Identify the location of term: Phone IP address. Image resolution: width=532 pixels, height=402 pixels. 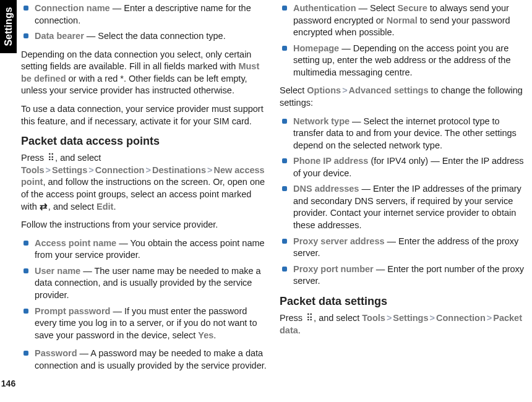
(330, 161).